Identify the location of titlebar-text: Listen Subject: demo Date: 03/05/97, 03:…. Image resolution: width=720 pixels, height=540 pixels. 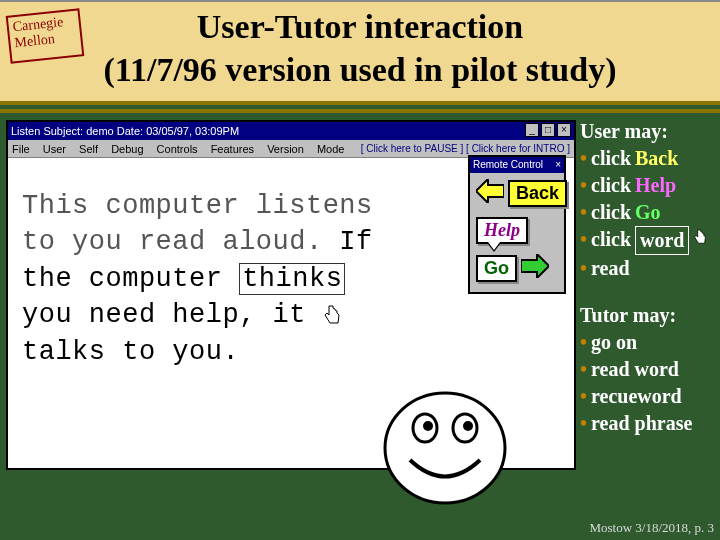
(125, 131).